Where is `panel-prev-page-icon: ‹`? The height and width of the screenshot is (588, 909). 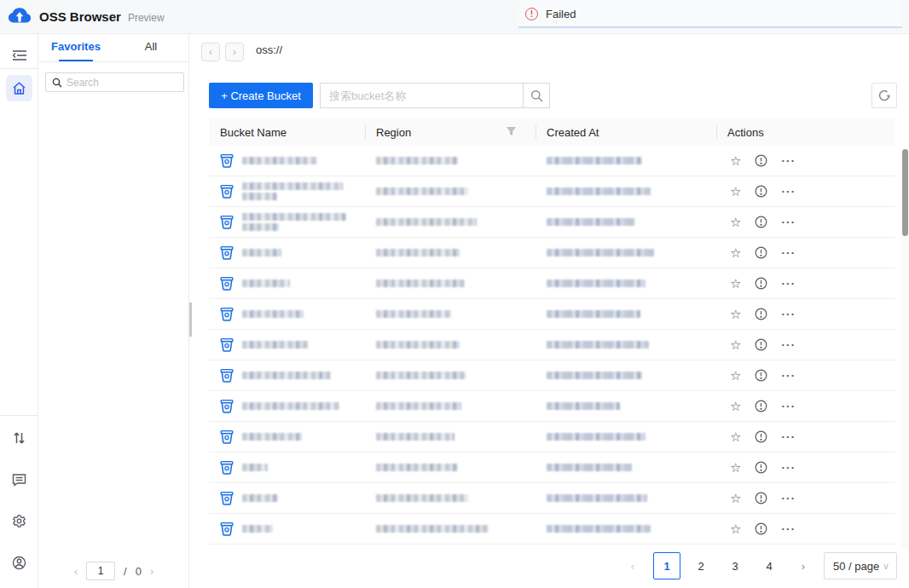
panel-prev-page-icon: ‹ is located at coordinates (76, 571).